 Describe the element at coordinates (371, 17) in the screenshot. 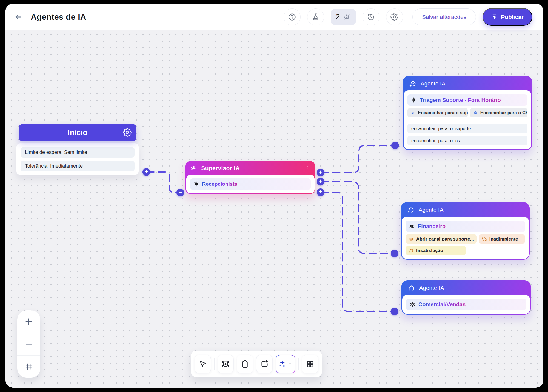

I see `history-icon` at that location.